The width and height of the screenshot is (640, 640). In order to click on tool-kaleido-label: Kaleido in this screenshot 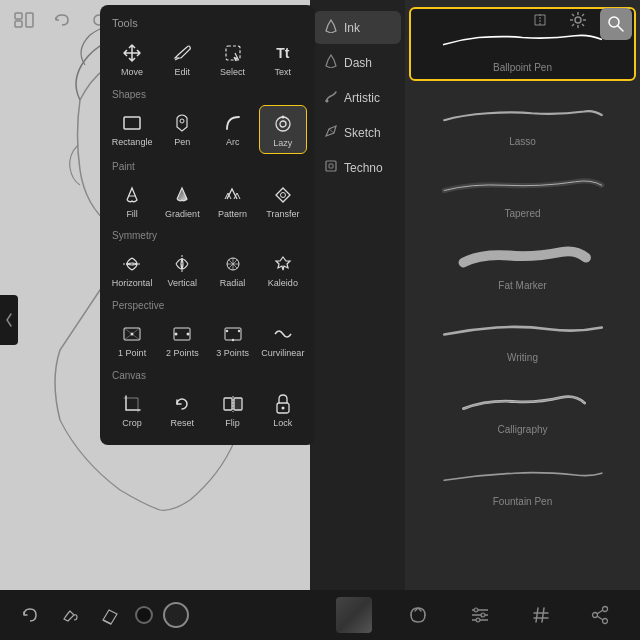, I will do `click(283, 284)`.